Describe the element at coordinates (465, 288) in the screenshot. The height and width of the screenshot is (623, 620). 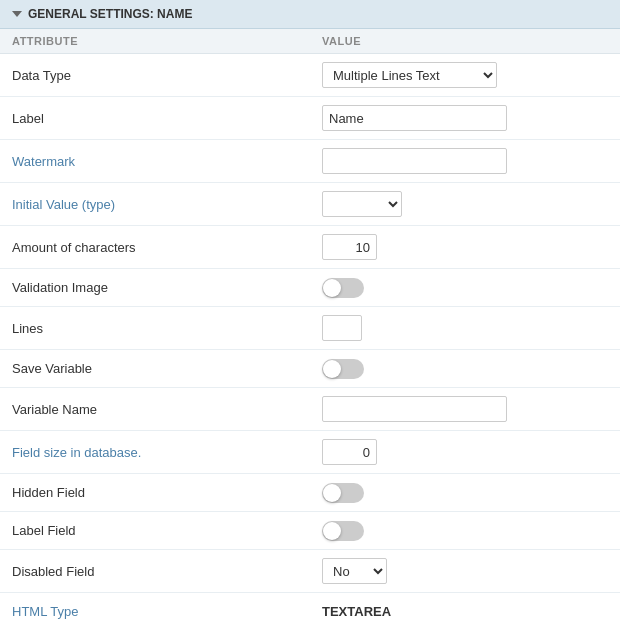
I see `row-value-validation-image` at that location.